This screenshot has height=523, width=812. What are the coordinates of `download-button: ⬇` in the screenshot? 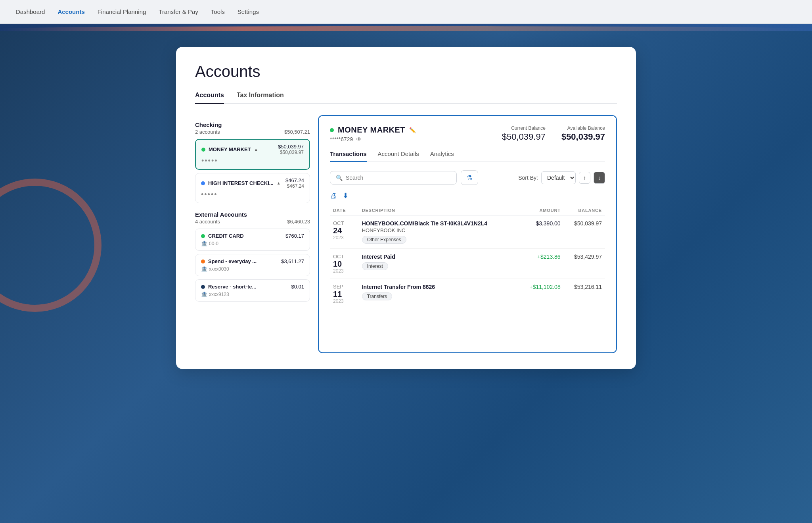 It's located at (346, 196).